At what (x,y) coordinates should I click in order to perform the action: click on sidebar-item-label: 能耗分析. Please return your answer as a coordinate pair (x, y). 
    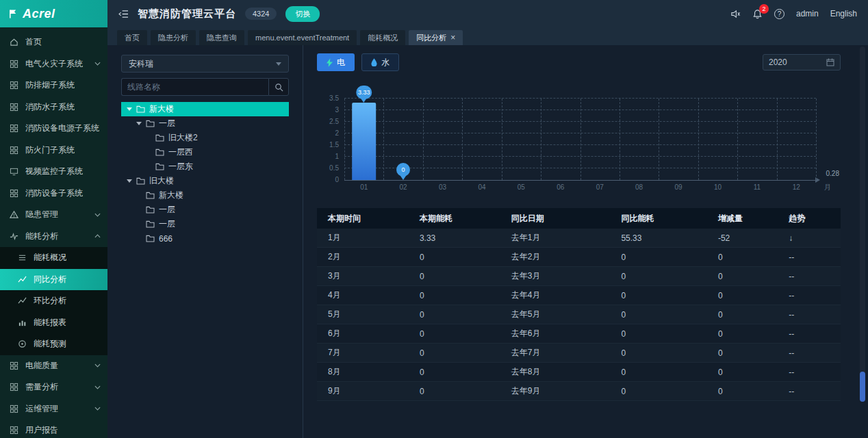
    Looking at the image, I should click on (42, 237).